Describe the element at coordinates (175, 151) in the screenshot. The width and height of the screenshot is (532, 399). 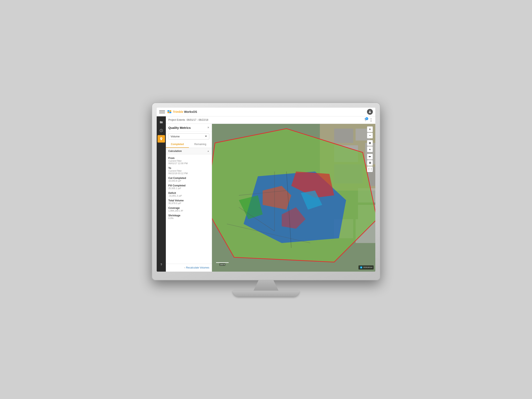
I see `calculation-label: Calculation` at that location.